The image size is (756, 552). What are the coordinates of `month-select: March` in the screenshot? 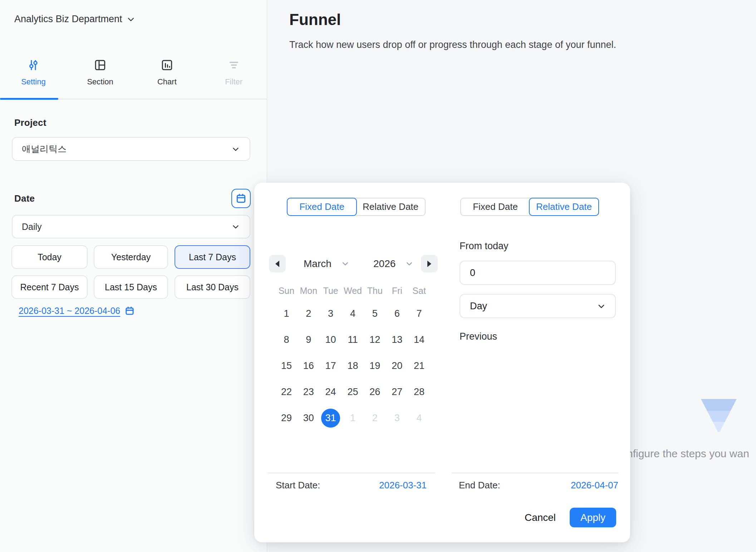 It's located at (327, 264).